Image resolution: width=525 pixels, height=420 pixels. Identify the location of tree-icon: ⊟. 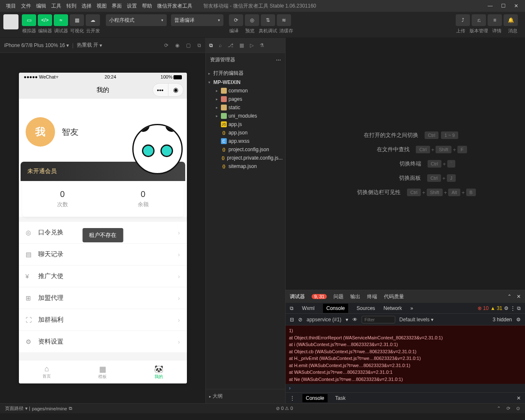
(292, 320).